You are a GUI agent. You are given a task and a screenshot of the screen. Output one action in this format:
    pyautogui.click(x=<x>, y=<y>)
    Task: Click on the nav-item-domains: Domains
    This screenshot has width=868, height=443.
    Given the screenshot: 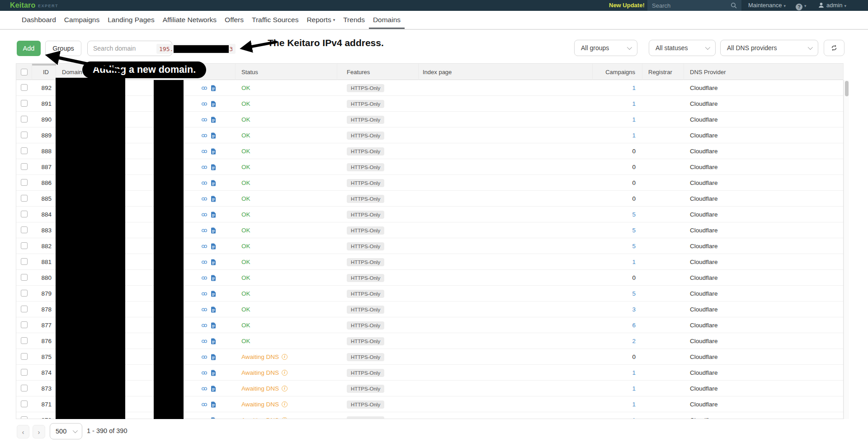 What is the action you would take?
    pyautogui.click(x=387, y=20)
    